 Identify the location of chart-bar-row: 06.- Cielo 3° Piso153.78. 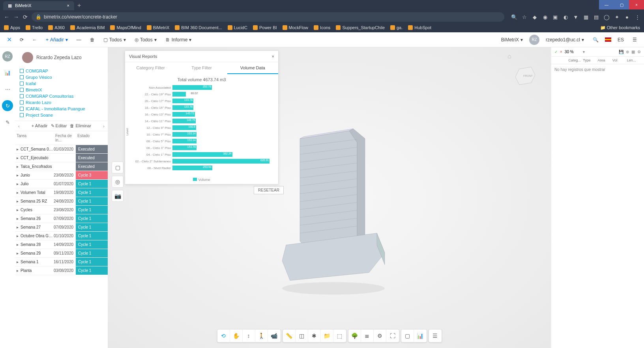
(202, 148).